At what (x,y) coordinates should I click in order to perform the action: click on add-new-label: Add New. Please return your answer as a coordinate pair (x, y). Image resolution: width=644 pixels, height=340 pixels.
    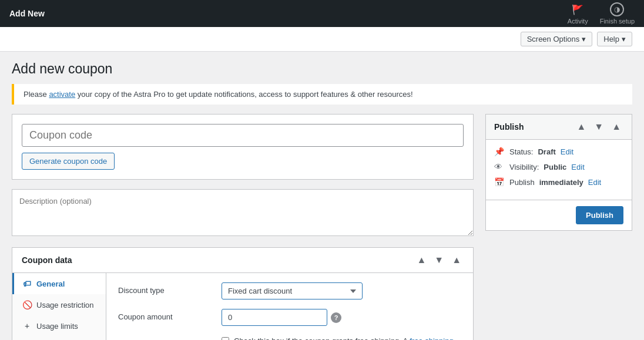
    Looking at the image, I should click on (27, 14).